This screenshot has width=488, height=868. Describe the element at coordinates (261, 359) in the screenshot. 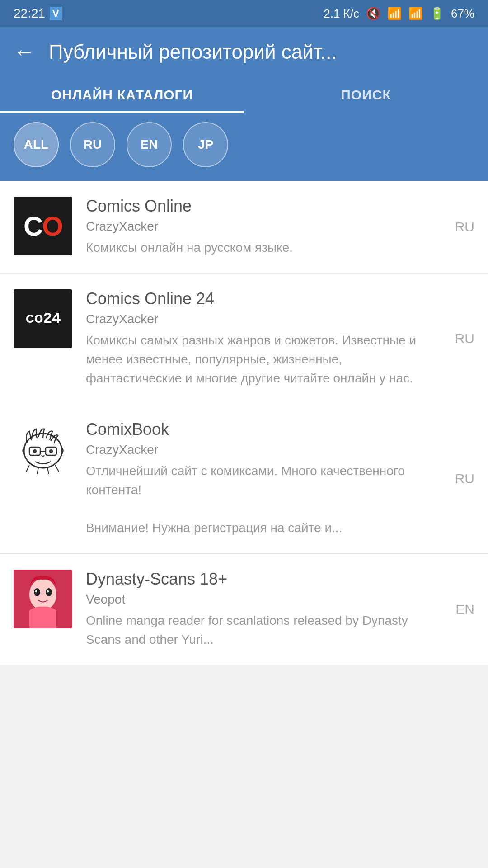

I see `item-desc: Комиксы самых разных жанров и сюжетов. И…` at that location.